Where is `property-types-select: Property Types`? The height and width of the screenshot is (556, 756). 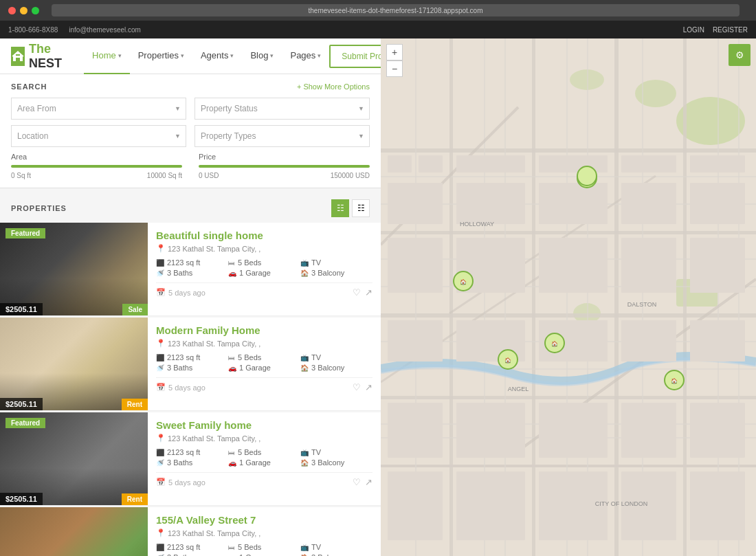 property-types-select: Property Types is located at coordinates (282, 136).